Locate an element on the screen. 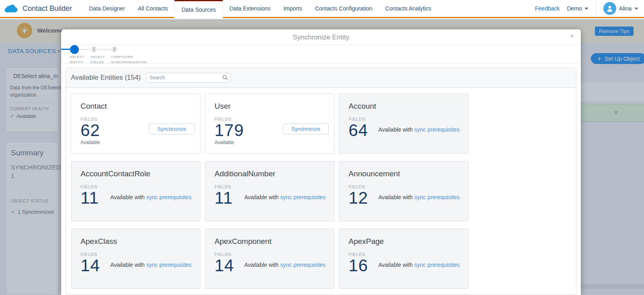  fields-count: 62 is located at coordinates (95, 130).